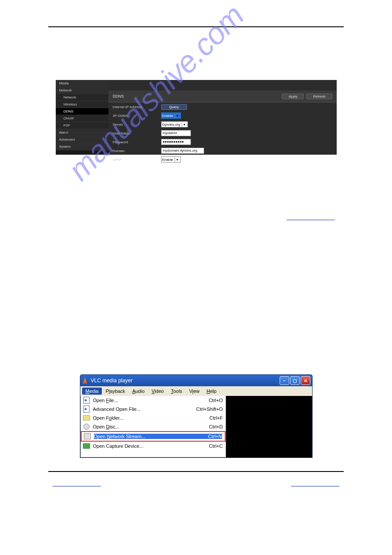 This screenshot has width=392, height=555. What do you see at coordinates (319, 97) in the screenshot?
I see `refresh-button: Refresh` at bounding box center [319, 97].